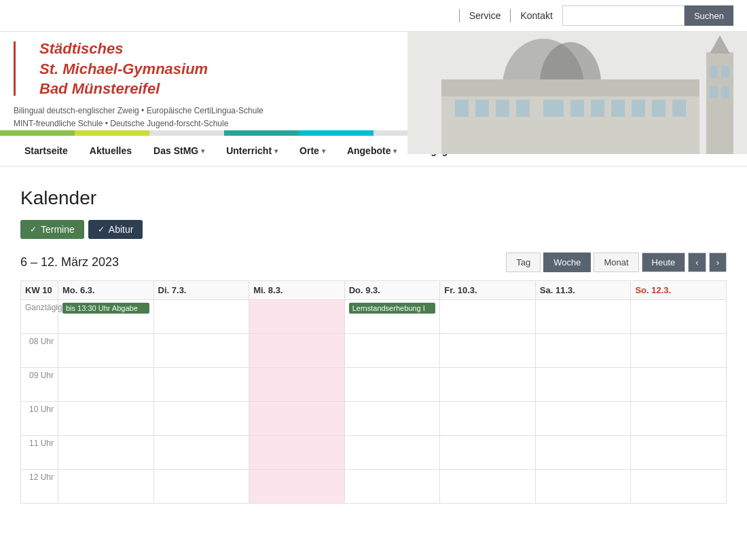 The image size is (747, 560). Describe the element at coordinates (39, 317) in the screenshot. I see `time-cell: Ganztägig` at that location.